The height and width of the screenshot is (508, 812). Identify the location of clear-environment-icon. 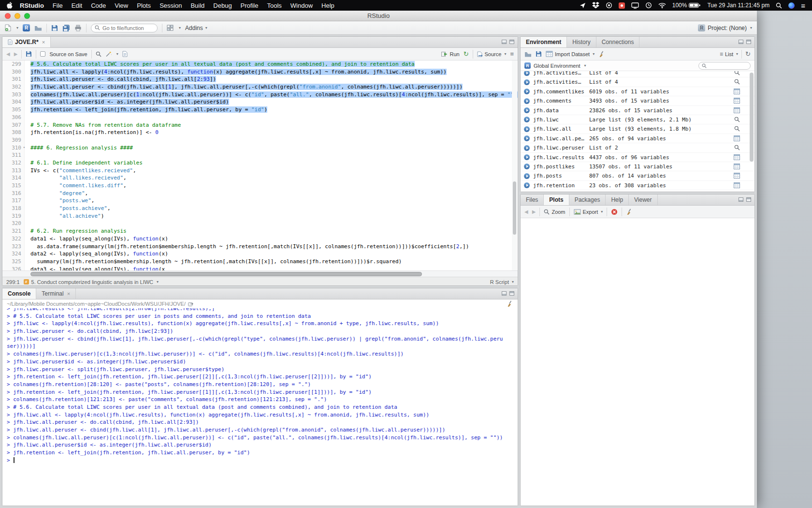
(602, 54).